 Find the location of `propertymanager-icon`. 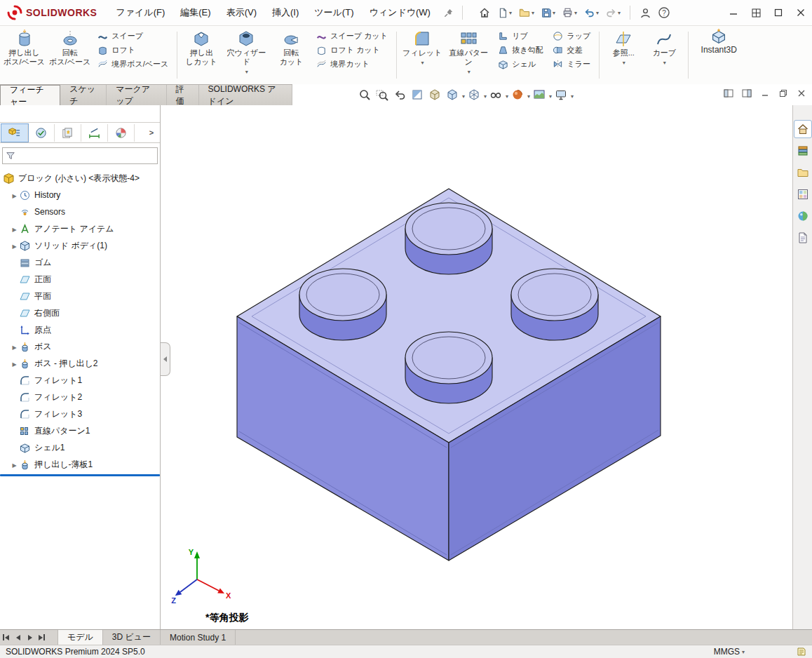

propertymanager-icon is located at coordinates (41, 133).